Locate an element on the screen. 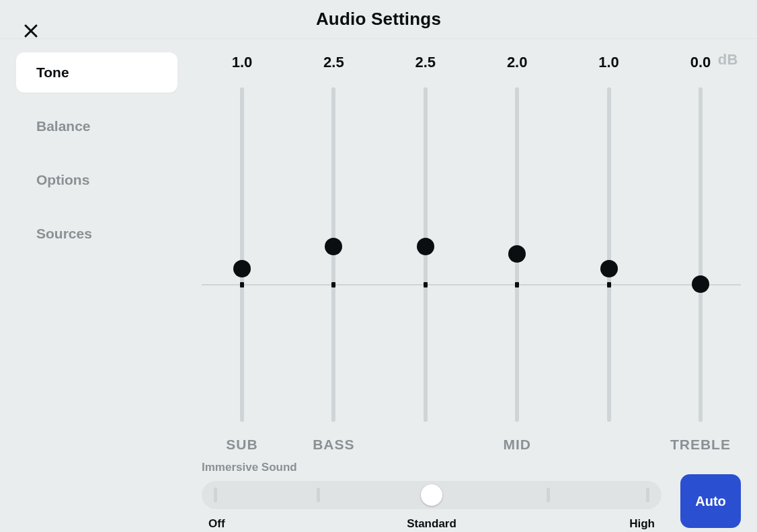  immersive-labels: Off Standard High is located at coordinates (432, 525).